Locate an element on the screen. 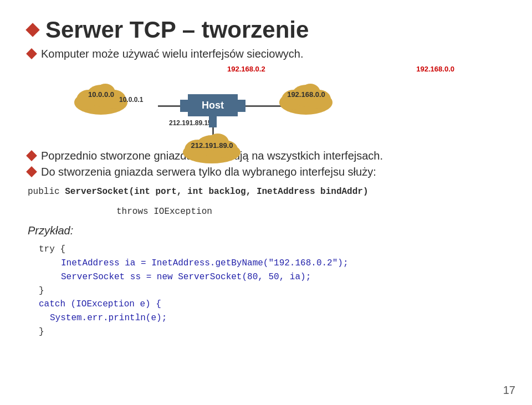  cloud-4: 212.191.89.0 is located at coordinates (212, 146).